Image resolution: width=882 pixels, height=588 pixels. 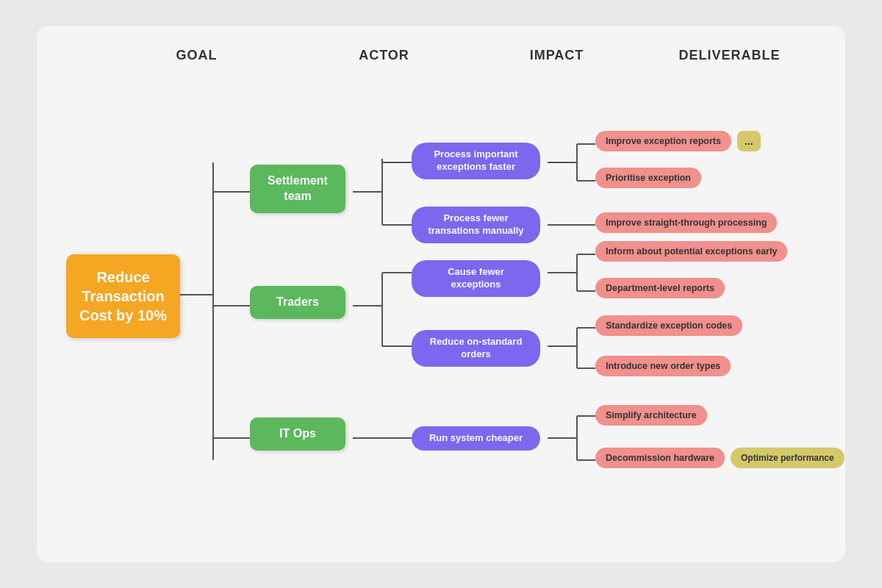 I want to click on impact-2-label: Process fewer transations manually, so click(x=476, y=224).